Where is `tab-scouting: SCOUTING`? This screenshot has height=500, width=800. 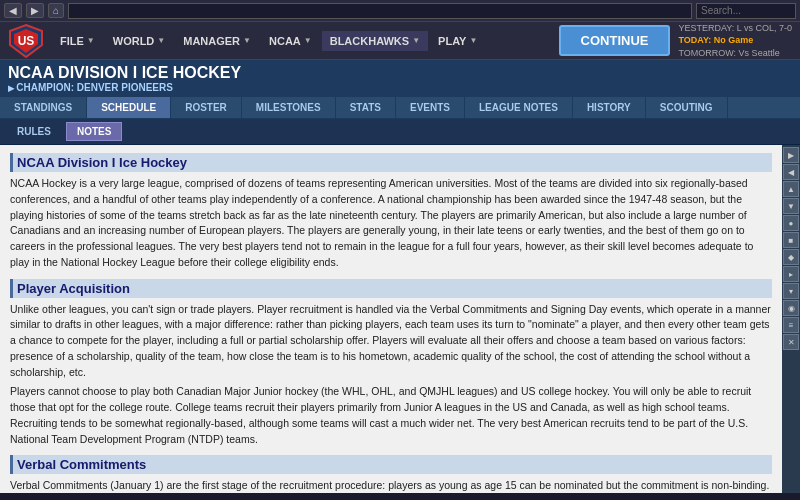
tab-scouting: SCOUTING is located at coordinates (687, 108).